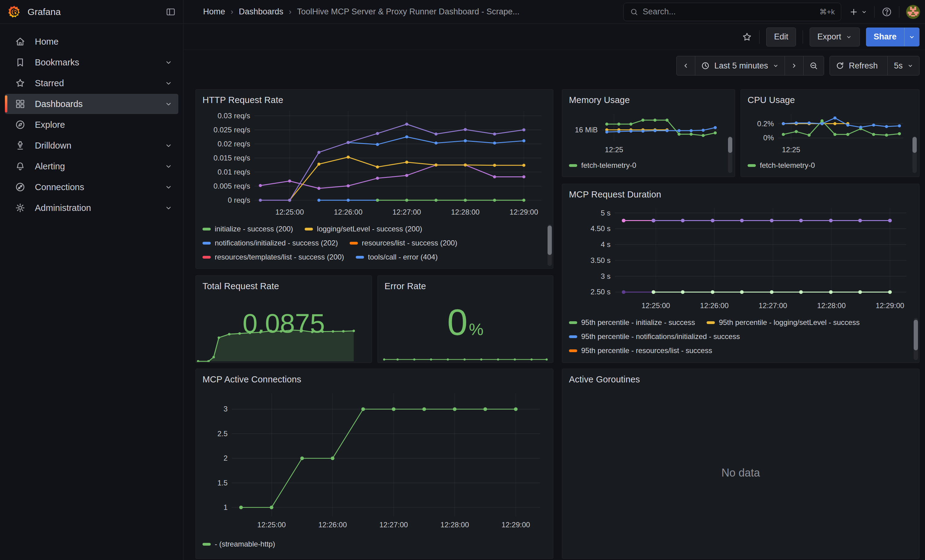  What do you see at coordinates (407, 212) in the screenshot?
I see `svg-text: 12:27:00` at bounding box center [407, 212].